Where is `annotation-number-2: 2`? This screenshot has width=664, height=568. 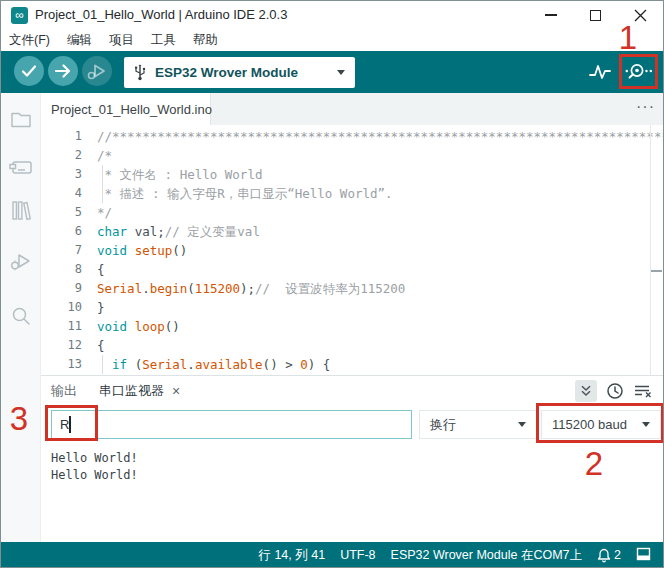 annotation-number-2: 2 is located at coordinates (594, 464).